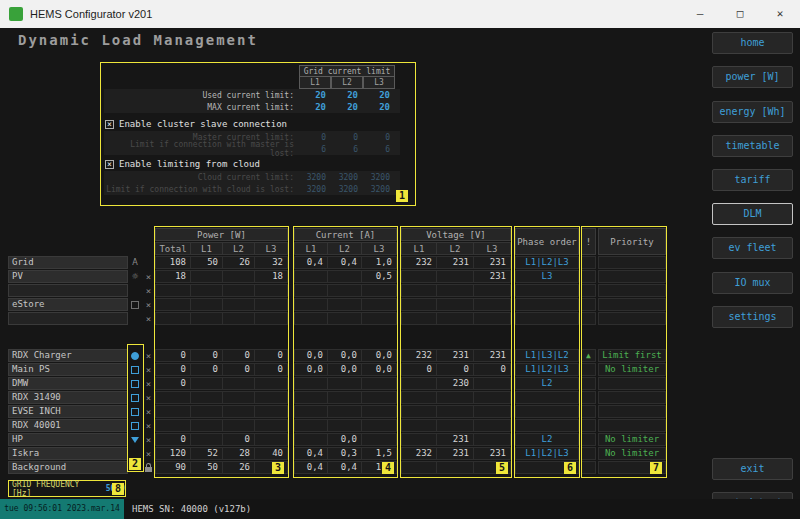  What do you see at coordinates (68, 398) in the screenshot?
I see `row-label: RDX 31490` at bounding box center [68, 398].